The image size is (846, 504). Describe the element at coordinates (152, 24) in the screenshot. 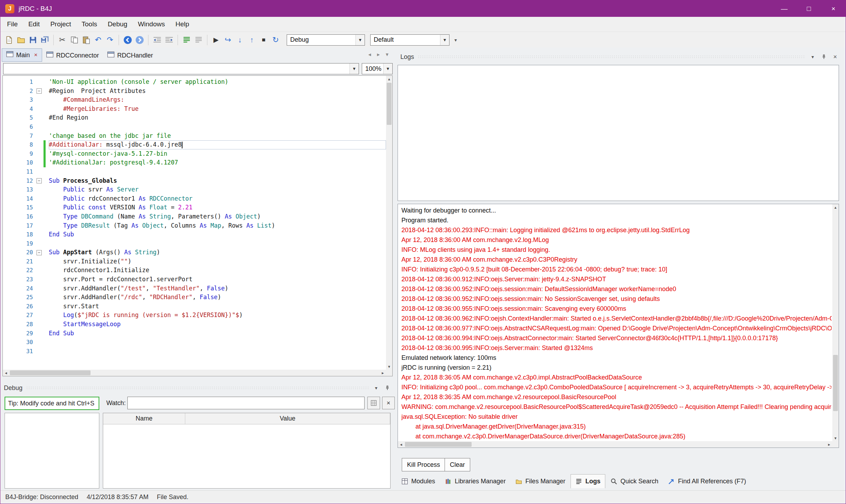

I see `menu-item-windows: Windows` at that location.